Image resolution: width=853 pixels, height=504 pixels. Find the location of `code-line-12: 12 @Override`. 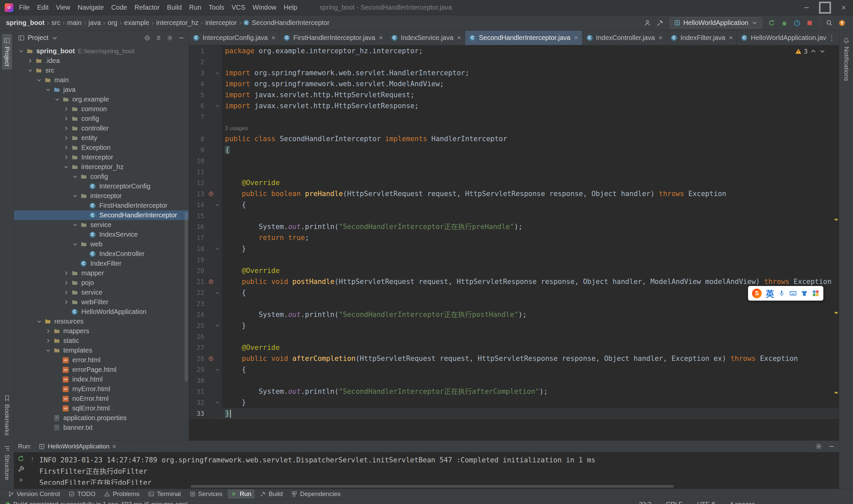

code-line-12: 12 @Override is located at coordinates (514, 183).